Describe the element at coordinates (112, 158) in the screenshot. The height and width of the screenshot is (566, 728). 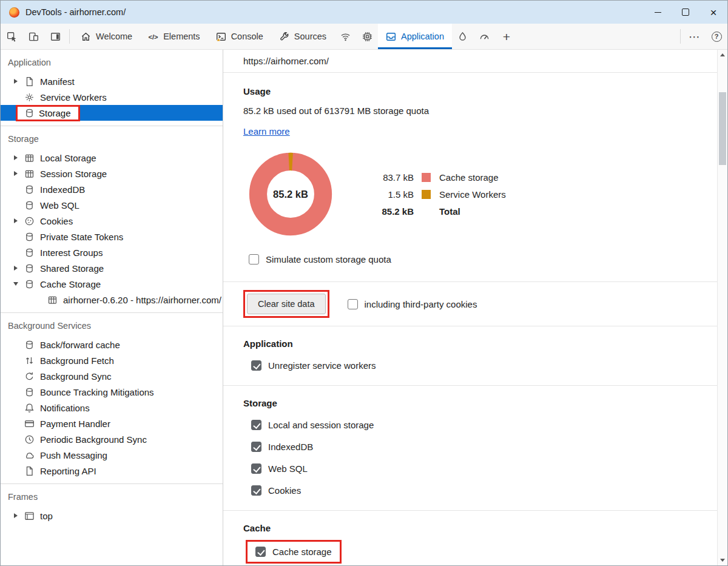
I see `sidebar-item-local-storage: Local Storage` at that location.